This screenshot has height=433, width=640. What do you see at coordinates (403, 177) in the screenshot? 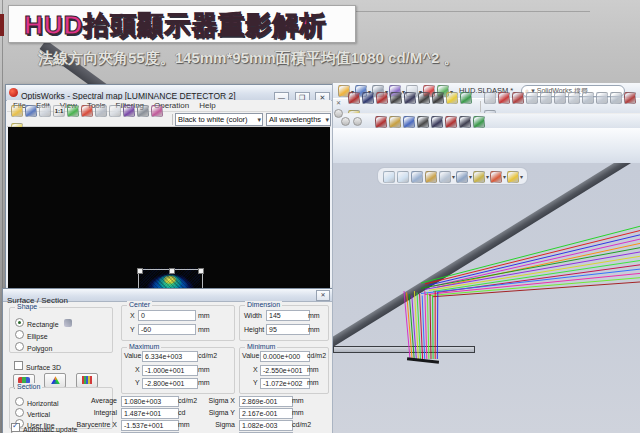
I see `zoom-area-icon` at bounding box center [403, 177].